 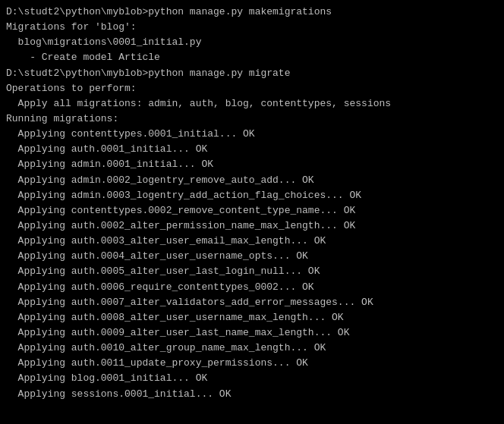 I want to click on terminal-line: Migrations for 'blog':, so click(x=252, y=27).